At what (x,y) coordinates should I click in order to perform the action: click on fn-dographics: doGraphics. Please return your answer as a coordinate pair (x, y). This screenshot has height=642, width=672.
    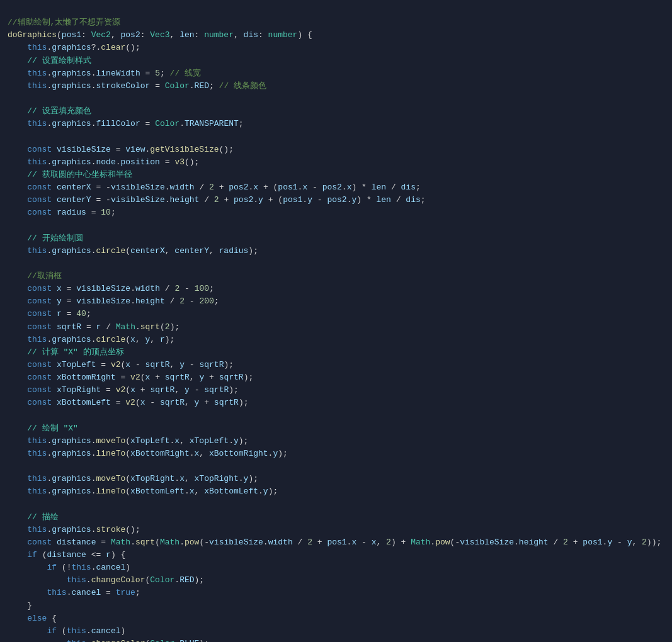
    Looking at the image, I should click on (32, 35).